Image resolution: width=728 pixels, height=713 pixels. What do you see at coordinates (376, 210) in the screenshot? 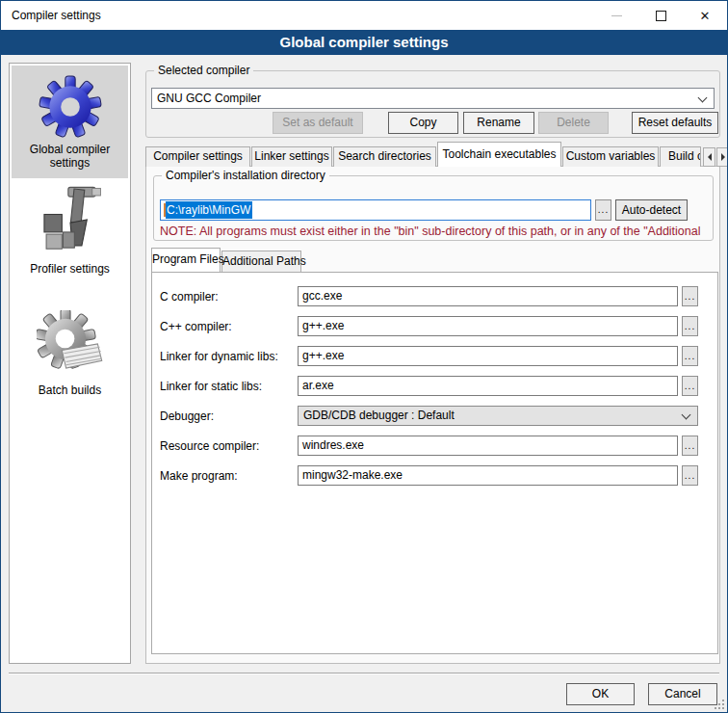
I see `installation-directory-input: C:\raylib\MinGW` at bounding box center [376, 210].